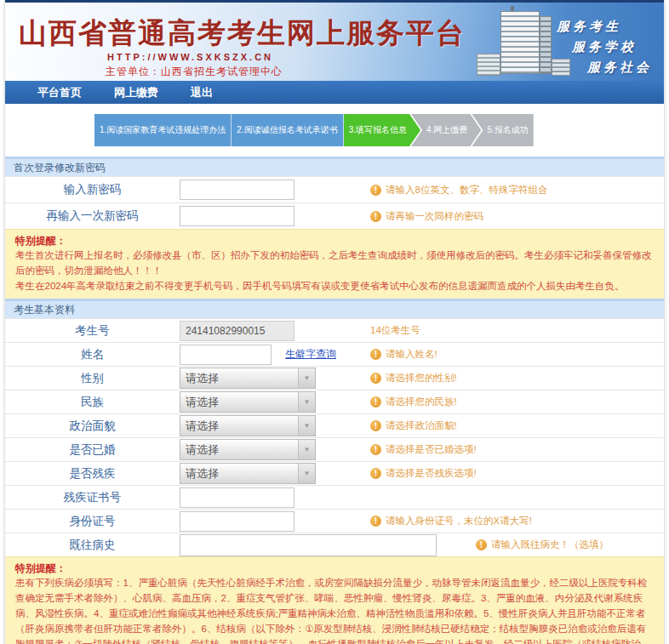  Describe the element at coordinates (334, 473) in the screenshot. I see `row-disabled: 是否残疾 请选择 ▼ ! 请选择是否残疾选项!` at that location.